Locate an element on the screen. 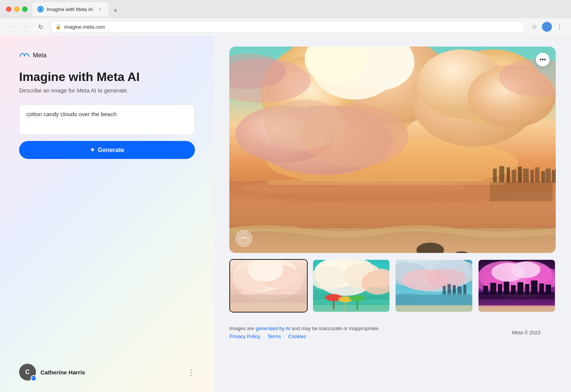 The height and width of the screenshot is (392, 571). user-avatar: C is located at coordinates (28, 372).